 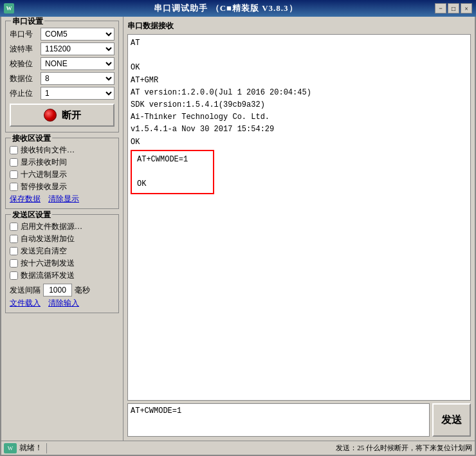 I want to click on databits-label: 数据位, so click(x=24, y=78).